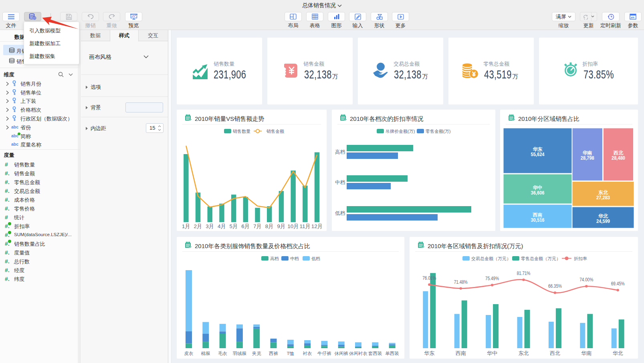  I want to click on svg-text: 销售金额, so click(275, 131).